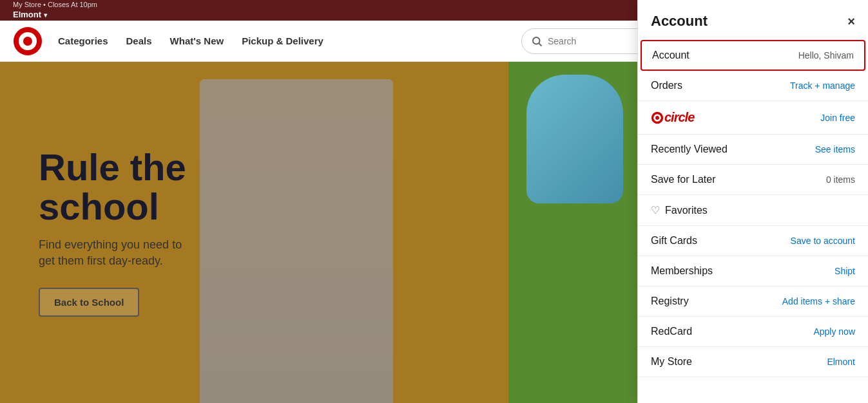 This screenshot has height=403, width=868. Describe the element at coordinates (670, 301) in the screenshot. I see `panel-item-label-registry: Registry` at that location.